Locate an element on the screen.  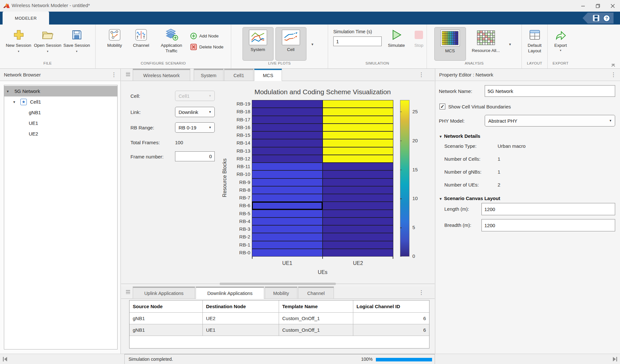
channel-button: Channel is located at coordinates (141, 37).